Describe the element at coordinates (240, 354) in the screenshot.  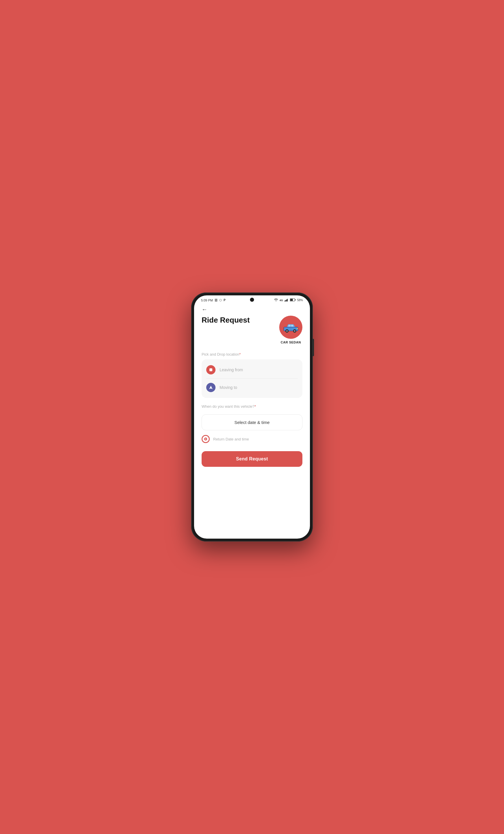
I see `required-marker: *` at that location.